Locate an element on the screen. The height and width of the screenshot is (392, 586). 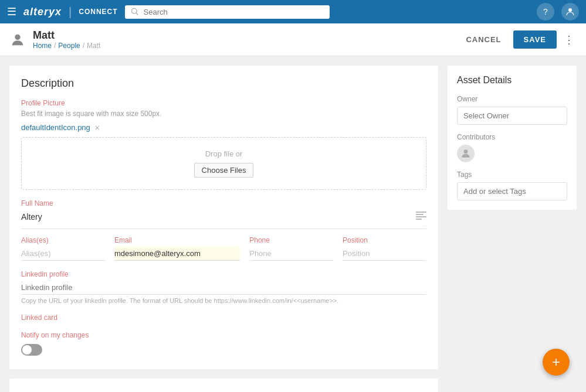
file-remove-button: × is located at coordinates (97, 128).